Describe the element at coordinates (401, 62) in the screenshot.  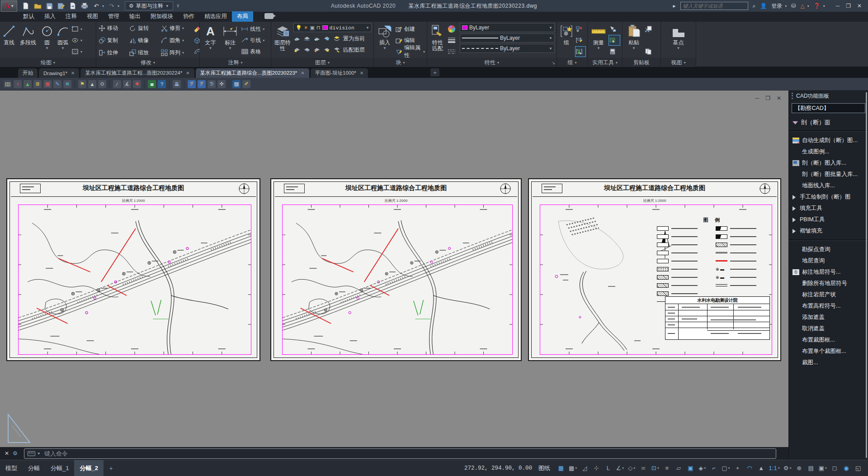
I see `panel-label-block: 块▾` at that location.